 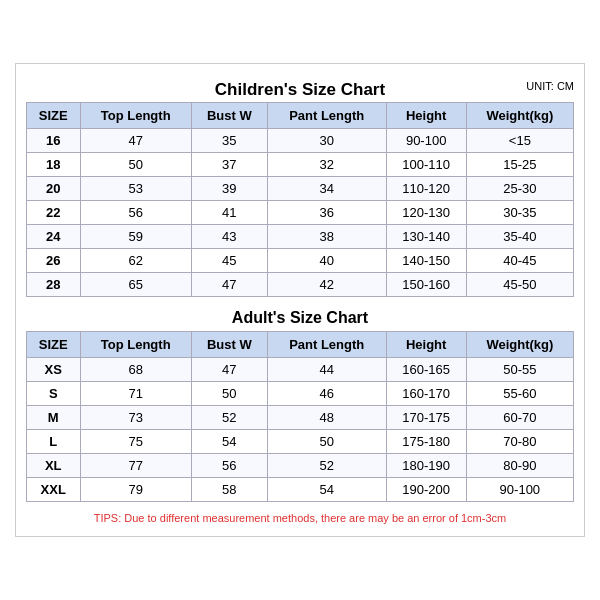 What do you see at coordinates (520, 213) in the screenshot?
I see `table-cell: 30-35` at bounding box center [520, 213].